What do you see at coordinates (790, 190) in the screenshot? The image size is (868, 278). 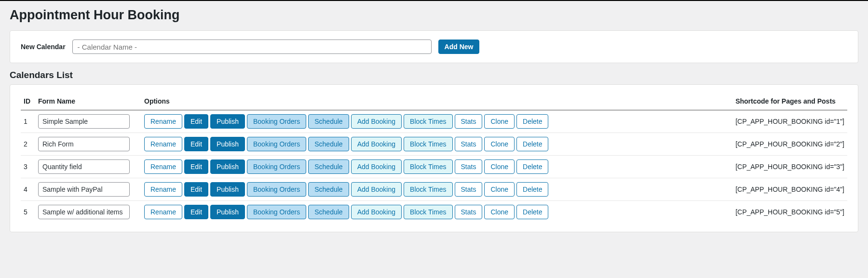 I see `shortcode-text: [CP_APP_HOUR_BOOKING id="4"]` at bounding box center [790, 190].